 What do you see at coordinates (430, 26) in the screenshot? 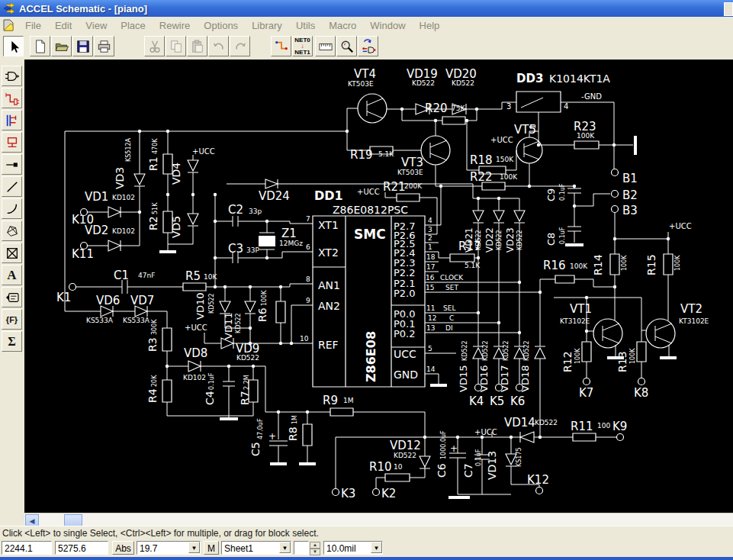
I see `menu-help: Help` at bounding box center [430, 26].